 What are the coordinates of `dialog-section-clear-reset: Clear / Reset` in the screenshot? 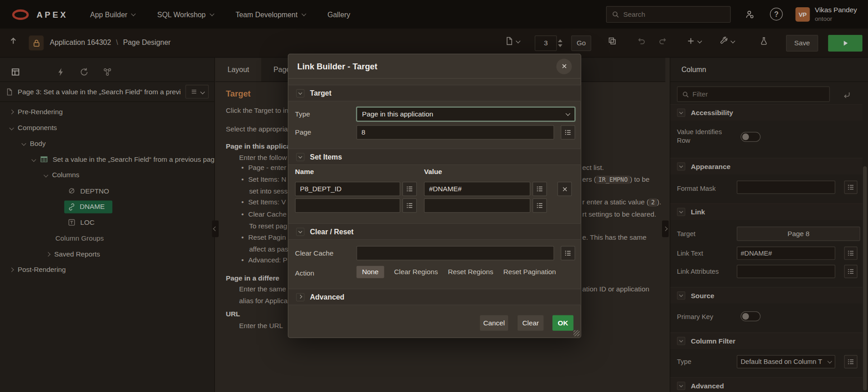 It's located at (435, 232).